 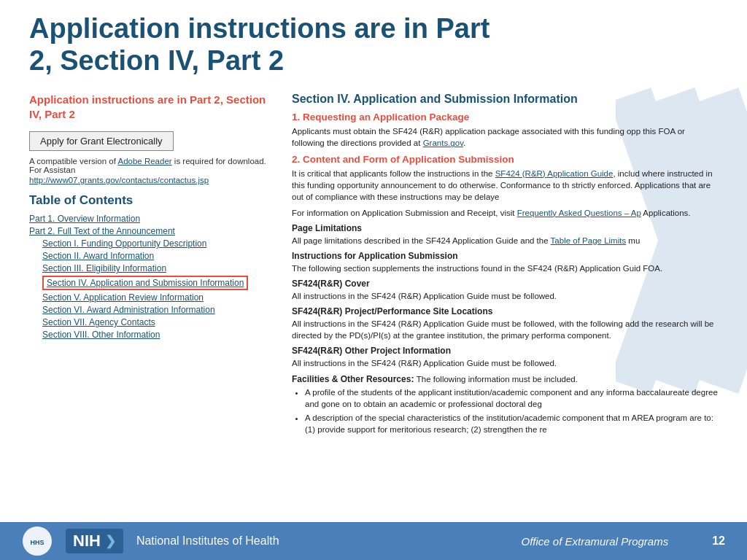 What do you see at coordinates (99, 322) in the screenshot?
I see `toc-link-sec7: Section VII. Agency Contacts` at bounding box center [99, 322].